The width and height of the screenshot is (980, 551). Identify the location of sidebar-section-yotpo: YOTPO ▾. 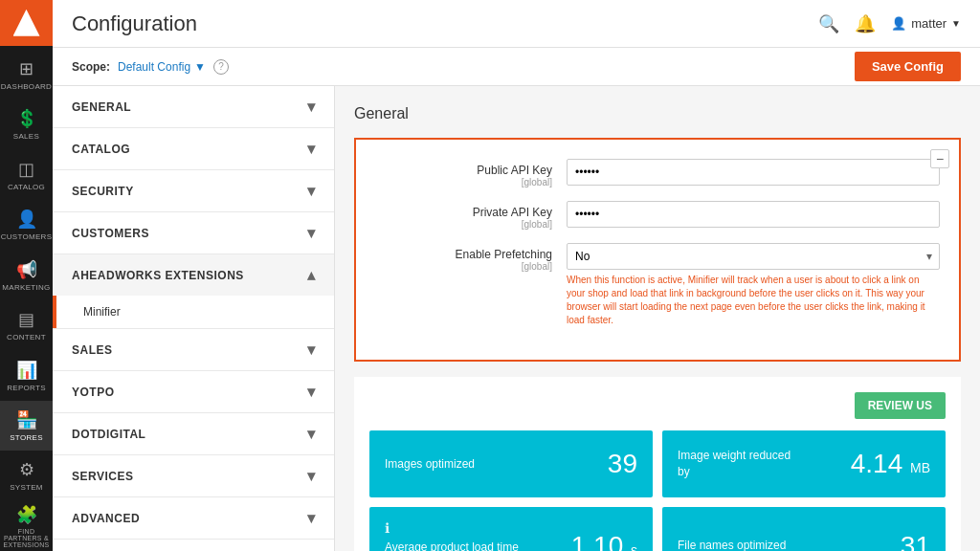
(193, 392).